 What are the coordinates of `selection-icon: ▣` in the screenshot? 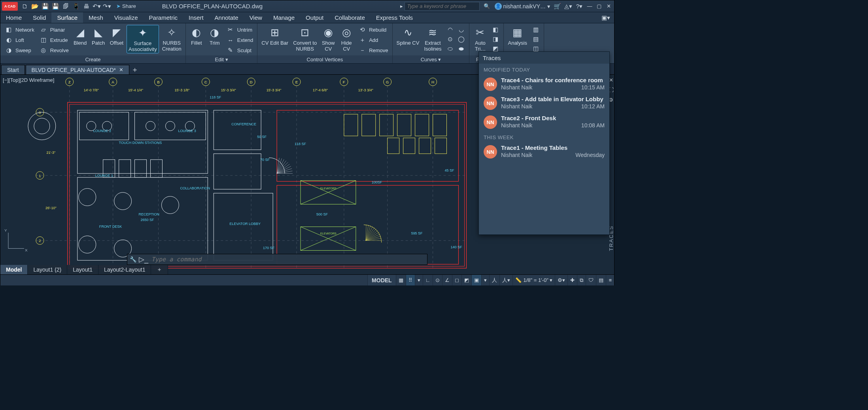 It's located at (476, 280).